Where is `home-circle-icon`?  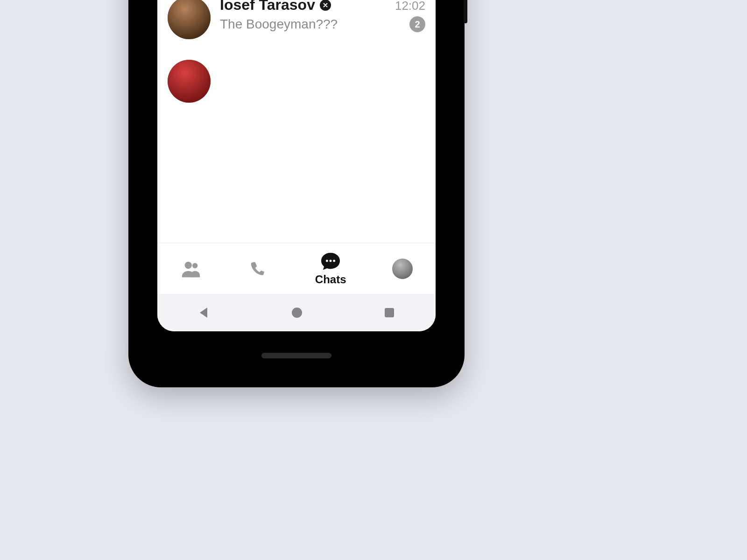 home-circle-icon is located at coordinates (297, 313).